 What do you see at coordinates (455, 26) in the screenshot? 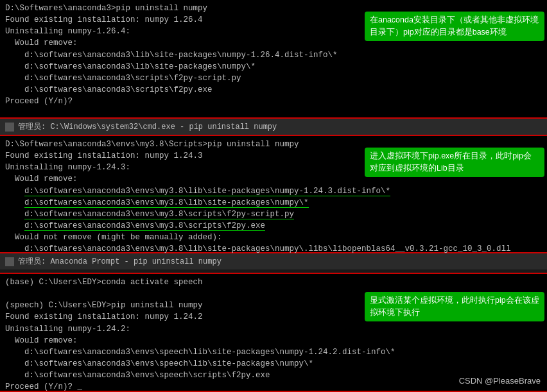
I see `top-annotation: 在anaconda安装目录下（或者其他非虚拟环境目录下）pip对应的目录都是ba…` at bounding box center [455, 26].